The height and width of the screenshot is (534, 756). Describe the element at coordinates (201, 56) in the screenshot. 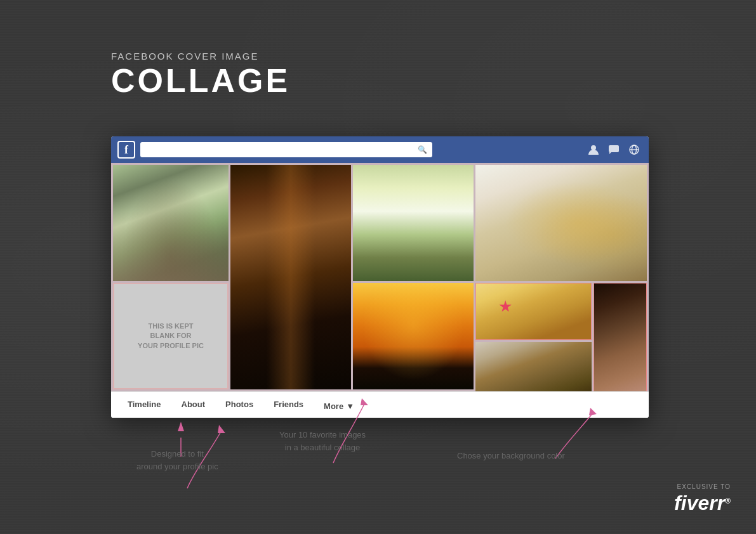

I see `page-subtitle: FACEBOOK COVER IMAGE` at that location.